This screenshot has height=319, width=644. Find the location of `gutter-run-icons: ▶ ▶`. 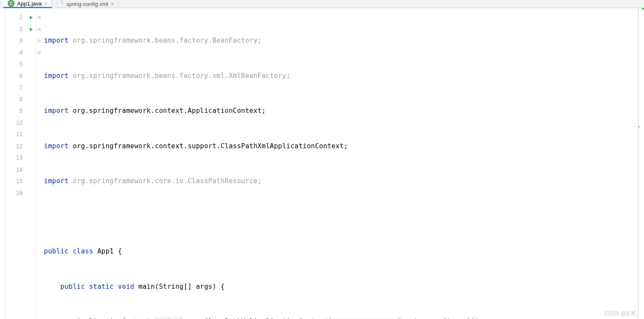

gutter-run-icons: ▶ ▶ is located at coordinates (32, 164).